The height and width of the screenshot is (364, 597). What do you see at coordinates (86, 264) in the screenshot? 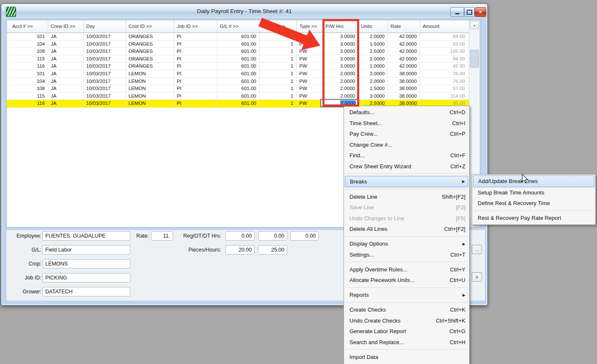
I see `crop-field: LEMONS` at bounding box center [86, 264].